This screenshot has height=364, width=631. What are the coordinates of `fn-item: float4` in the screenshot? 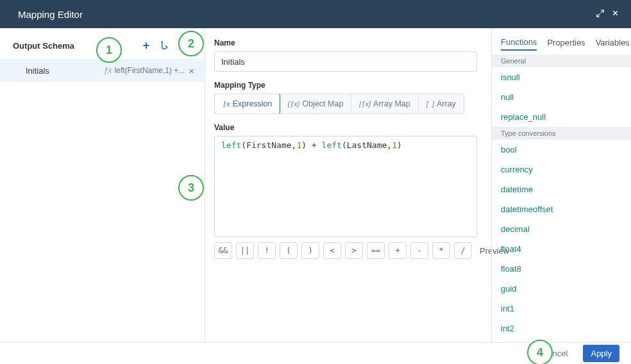 It's located at (562, 249).